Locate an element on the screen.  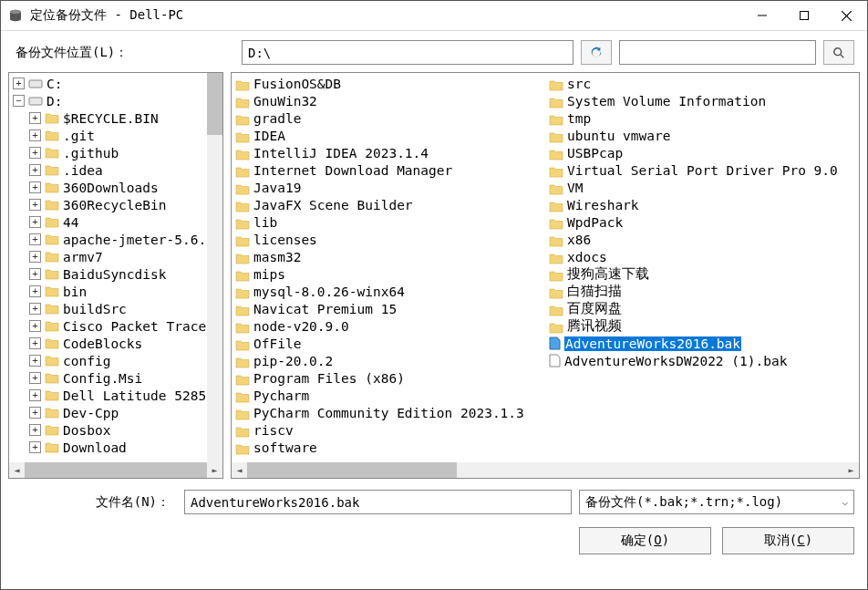
list-item: x86 is located at coordinates (702, 239).